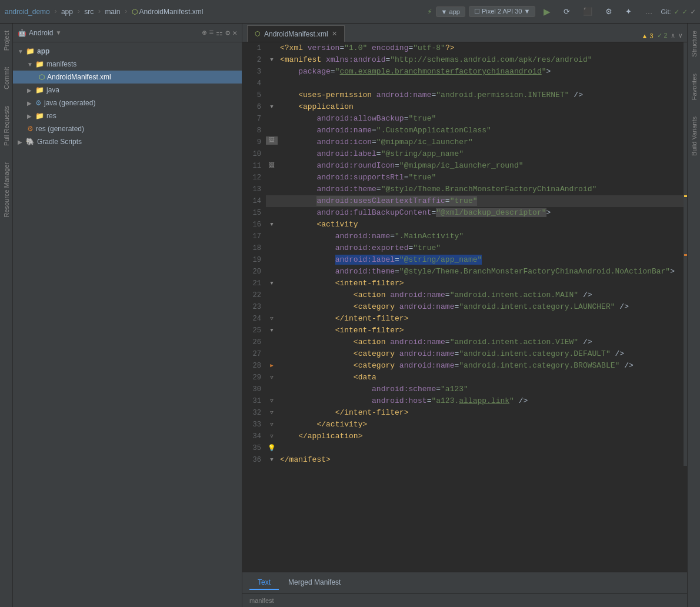  I want to click on res-folder-icon: 📁, so click(40, 116).